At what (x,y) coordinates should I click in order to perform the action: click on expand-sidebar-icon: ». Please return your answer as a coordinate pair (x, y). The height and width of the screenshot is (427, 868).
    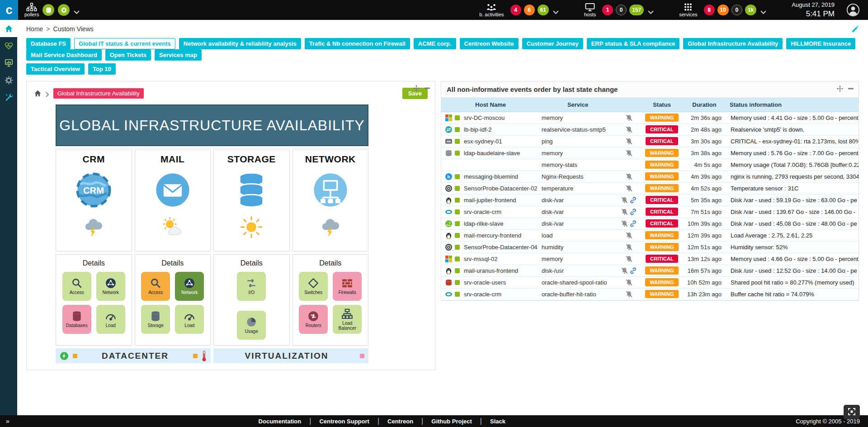
    Looking at the image, I should click on (8, 421).